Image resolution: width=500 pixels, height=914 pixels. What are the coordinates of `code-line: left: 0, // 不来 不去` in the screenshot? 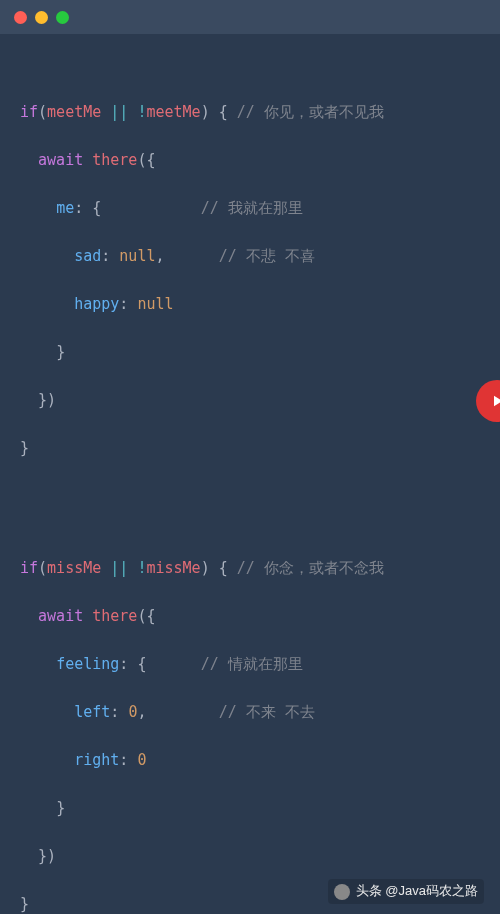 It's located at (256, 712).